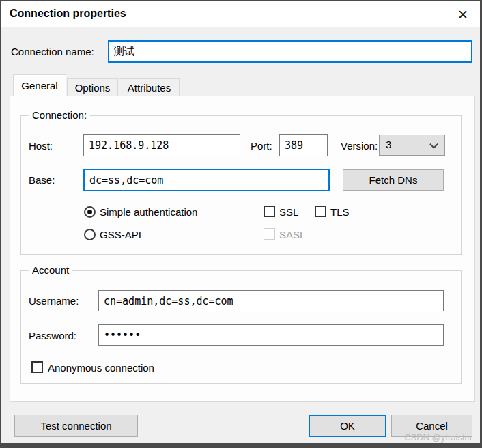 Image resolution: width=482 pixels, height=448 pixels. I want to click on base-input, so click(206, 180).